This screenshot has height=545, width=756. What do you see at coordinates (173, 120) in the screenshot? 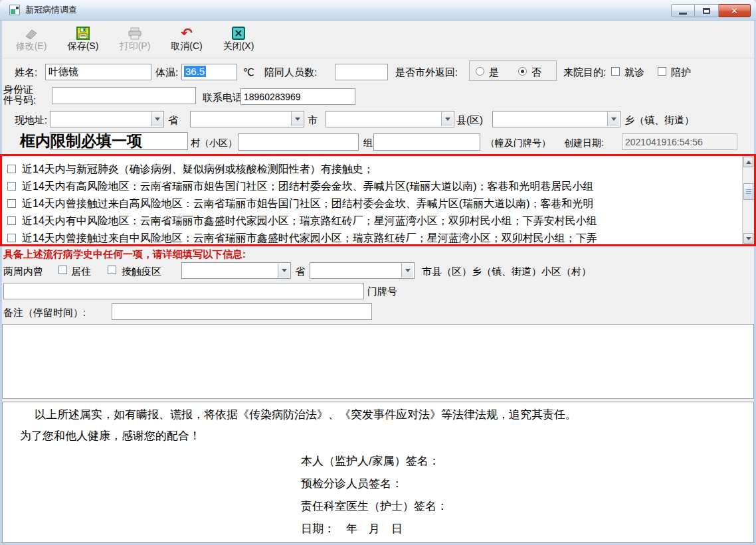
I see `province-suffix-label: 省` at bounding box center [173, 120].